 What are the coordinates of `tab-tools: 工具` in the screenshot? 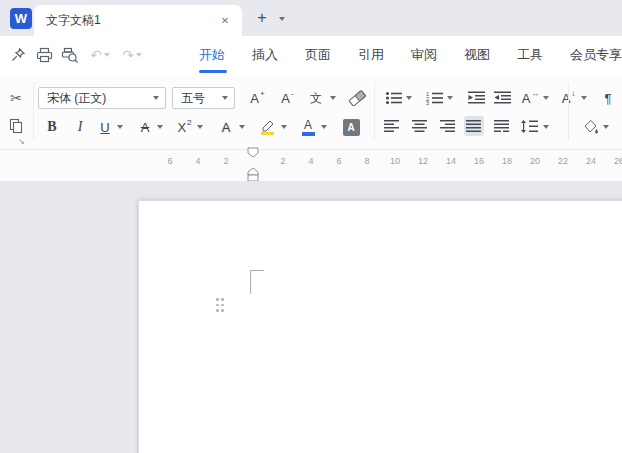 It's located at (530, 55).